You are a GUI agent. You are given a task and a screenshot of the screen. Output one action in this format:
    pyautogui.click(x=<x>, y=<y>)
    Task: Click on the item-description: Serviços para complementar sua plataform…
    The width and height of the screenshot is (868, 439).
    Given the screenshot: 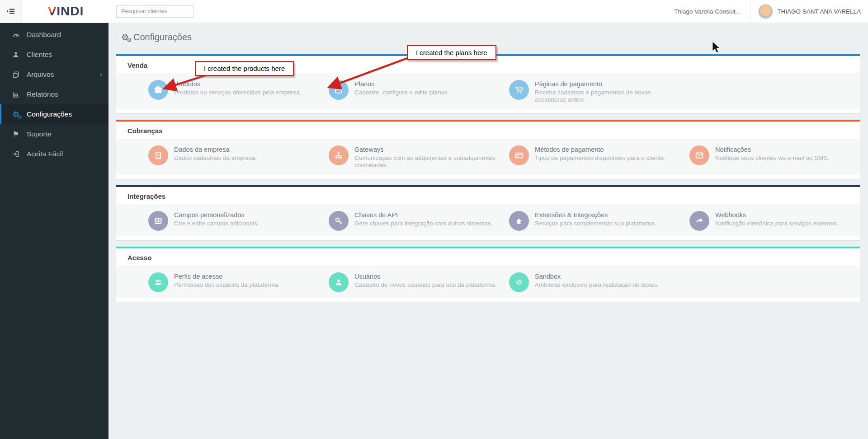 What is the action you would take?
    pyautogui.click(x=596, y=224)
    